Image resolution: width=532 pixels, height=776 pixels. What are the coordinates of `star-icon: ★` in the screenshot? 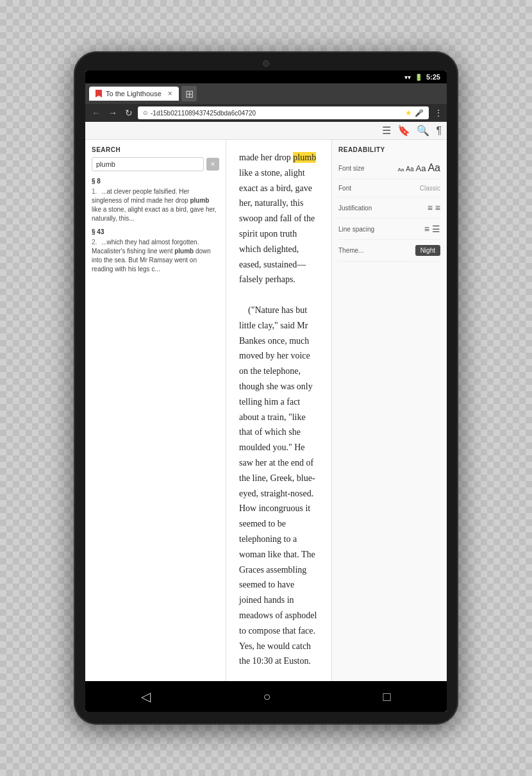 It's located at (409, 113).